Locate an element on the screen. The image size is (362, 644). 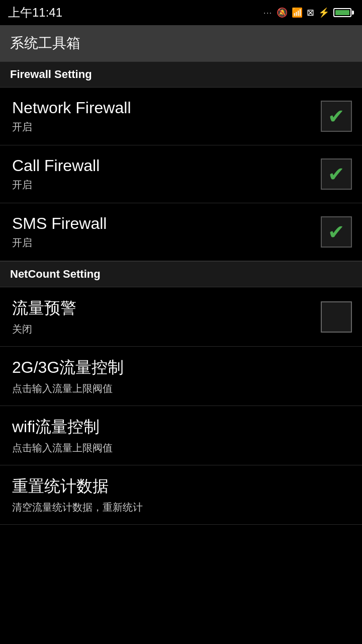
wifi-data-text: wifi流量控制 点击输入流量上限阀值 is located at coordinates (182, 436).